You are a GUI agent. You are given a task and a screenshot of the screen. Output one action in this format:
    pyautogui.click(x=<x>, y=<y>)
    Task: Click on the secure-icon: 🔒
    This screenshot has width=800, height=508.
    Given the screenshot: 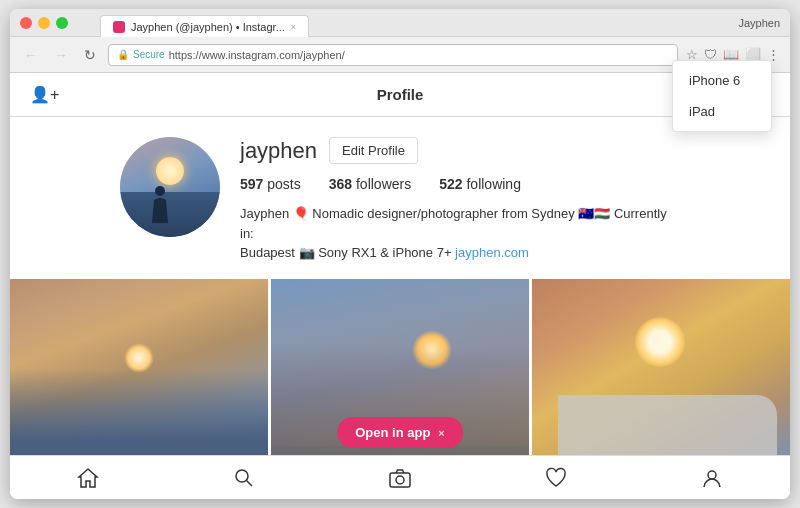 What is the action you would take?
    pyautogui.click(x=123, y=54)
    